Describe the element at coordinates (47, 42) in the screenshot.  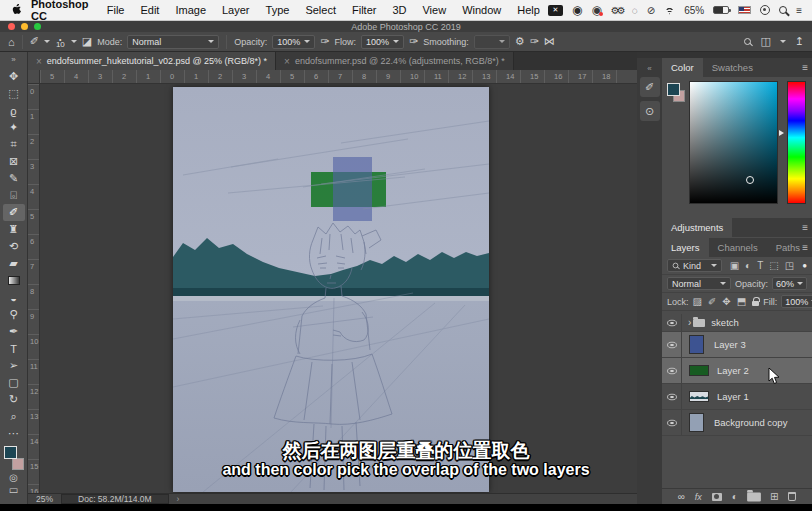
I see `brush-preset-caret` at that location.